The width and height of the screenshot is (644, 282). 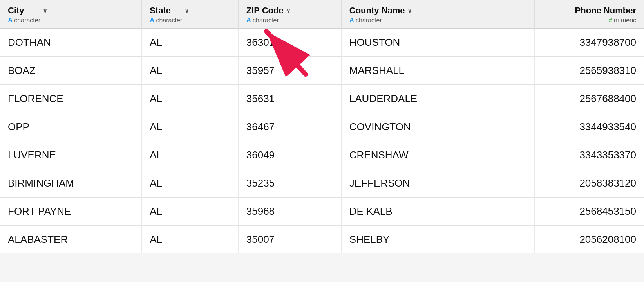 I want to click on table-row: ALABASTERAL35007SHELBY2056208100, so click(x=322, y=240).